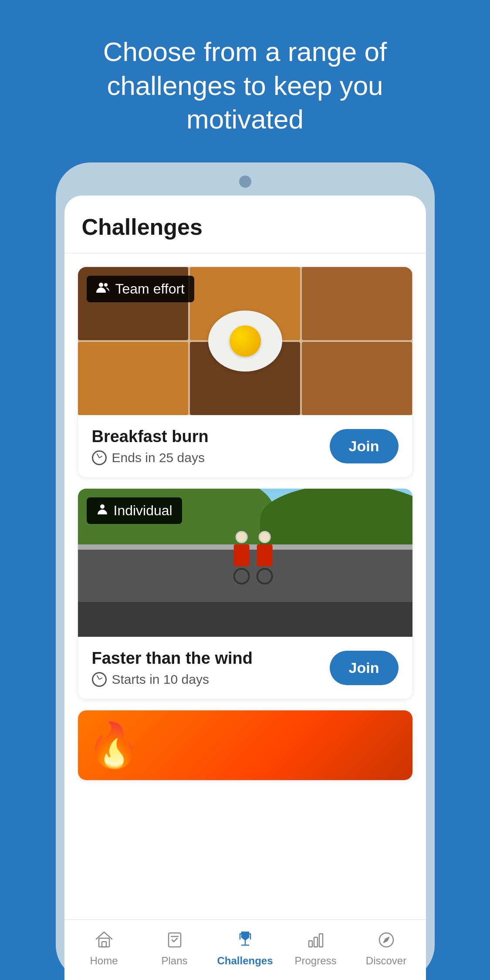 This screenshot has height=980, width=490. What do you see at coordinates (245, 372) in the screenshot?
I see `challenge-card-breakfast: Team effort Breakfast burn Ends in 25 da…` at bounding box center [245, 372].